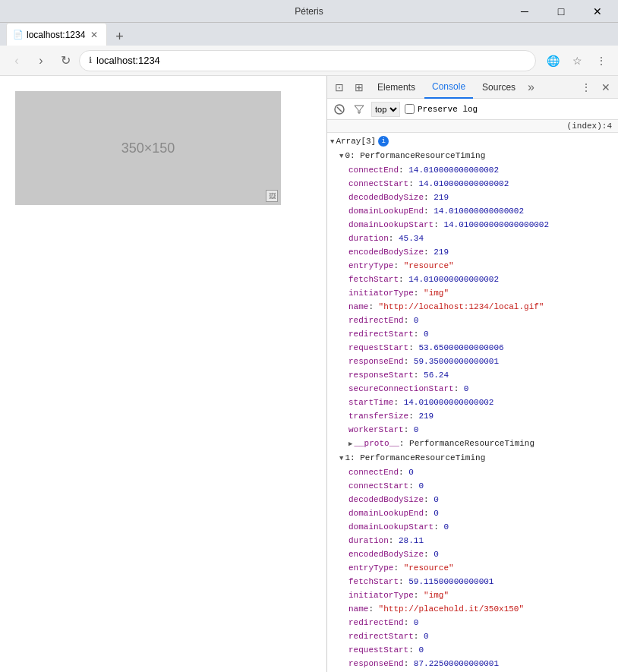 The width and height of the screenshot is (618, 672). Describe the element at coordinates (472, 348) in the screenshot. I see `prop-requestStart: requestStart: 53.65000000000006` at that location.